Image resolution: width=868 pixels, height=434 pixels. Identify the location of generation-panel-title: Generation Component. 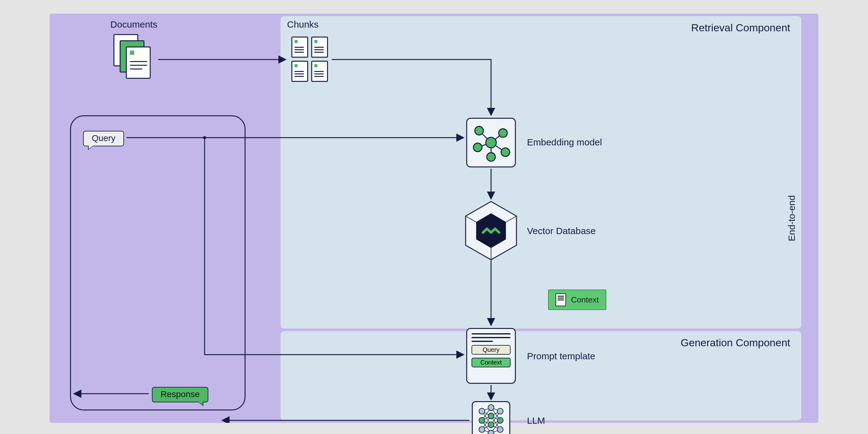
(735, 343).